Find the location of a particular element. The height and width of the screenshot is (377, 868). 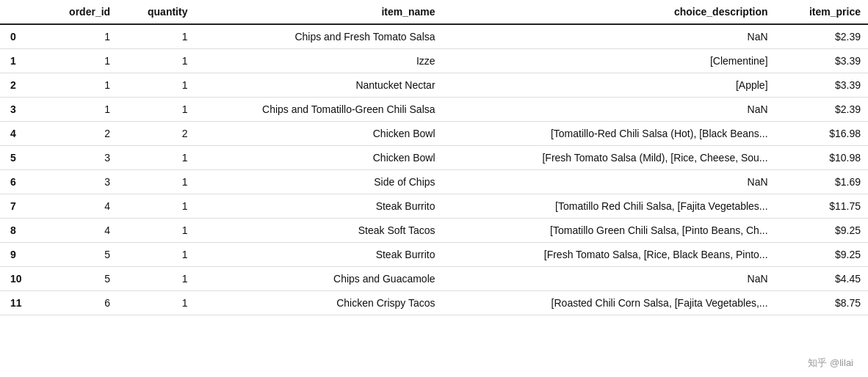

table-row: 951Steak Burrito[Fresh Tomato Salsa, [Ri… is located at coordinates (434, 255).